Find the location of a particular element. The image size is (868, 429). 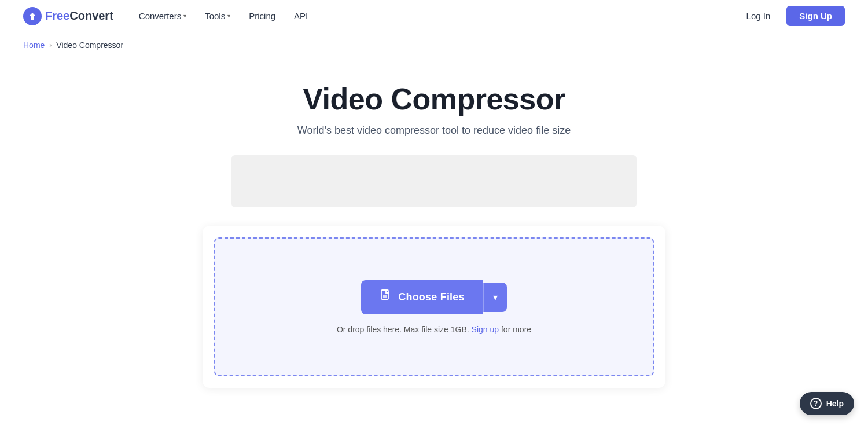

file-svg-icon is located at coordinates (386, 296).